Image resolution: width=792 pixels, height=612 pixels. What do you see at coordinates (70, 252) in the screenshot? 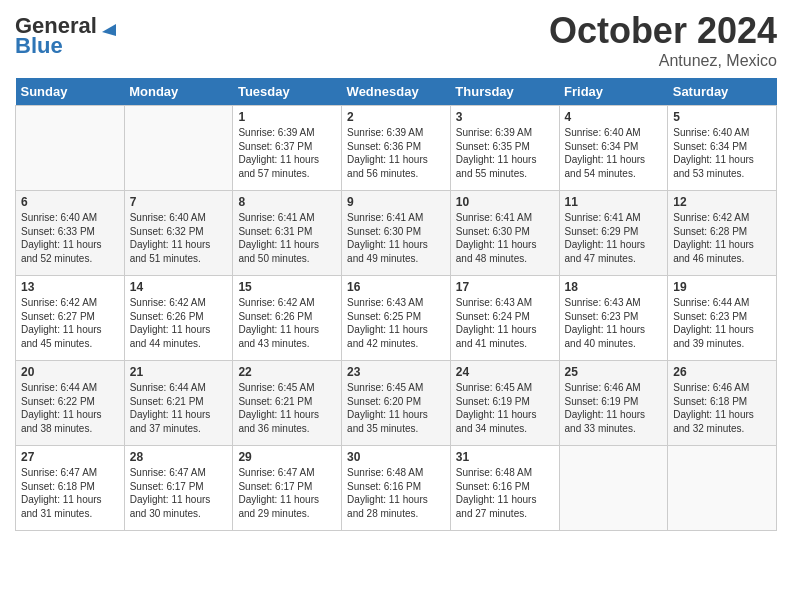
I see `day-info-line: Daylight: 11 hours and 52 minutes.` at bounding box center [70, 252].